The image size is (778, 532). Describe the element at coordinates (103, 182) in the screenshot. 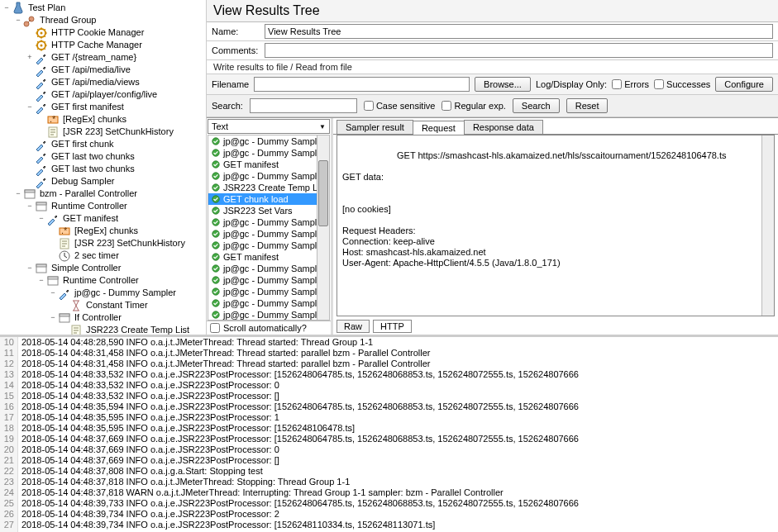

I see `tree-item: Debug Sampler` at that location.